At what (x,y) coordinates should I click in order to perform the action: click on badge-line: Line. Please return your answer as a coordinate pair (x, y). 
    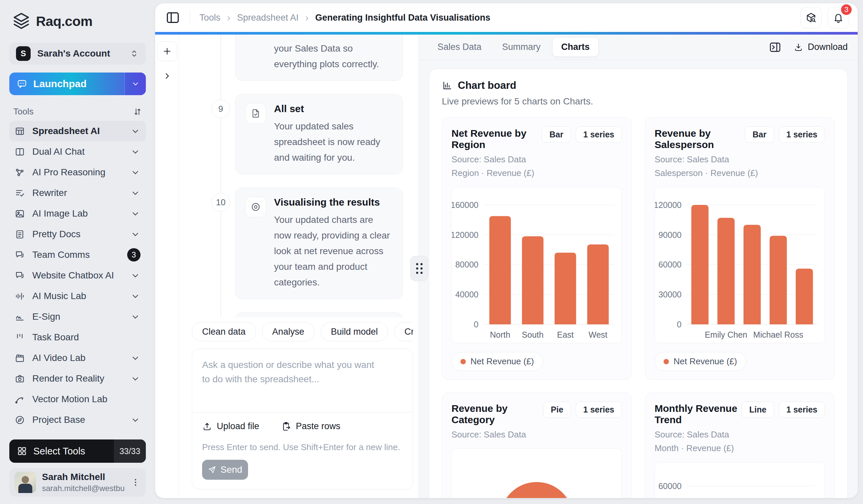
    Looking at the image, I should click on (758, 410).